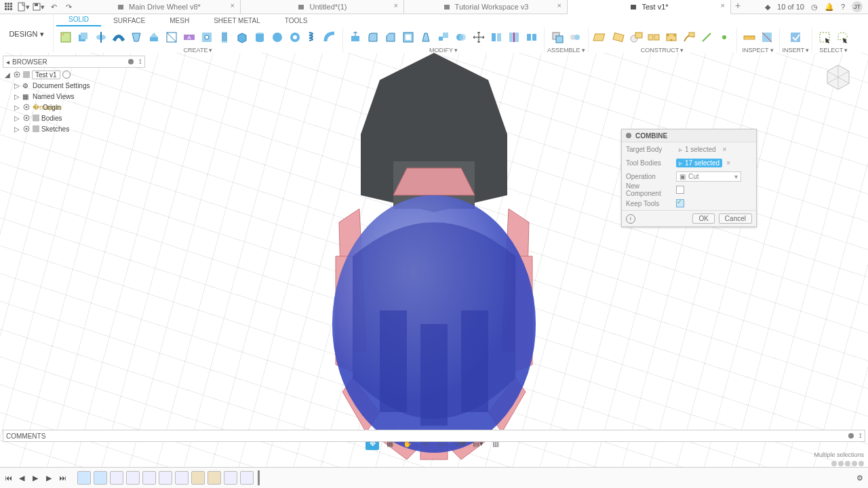 The height and width of the screenshot is (488, 868). What do you see at coordinates (843, 7) in the screenshot?
I see `help-icon: ?` at bounding box center [843, 7].